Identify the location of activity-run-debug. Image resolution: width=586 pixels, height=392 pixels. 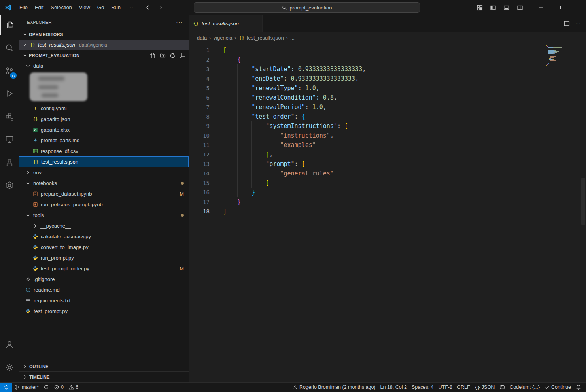
(9, 94).